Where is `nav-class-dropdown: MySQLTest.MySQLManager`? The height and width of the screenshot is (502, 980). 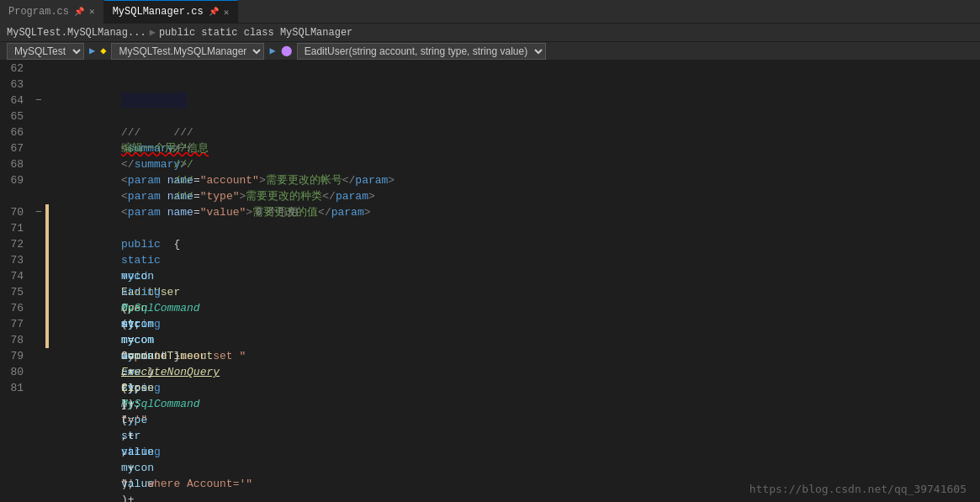 nav-class-dropdown: MySQLTest.MySQLManager is located at coordinates (188, 51).